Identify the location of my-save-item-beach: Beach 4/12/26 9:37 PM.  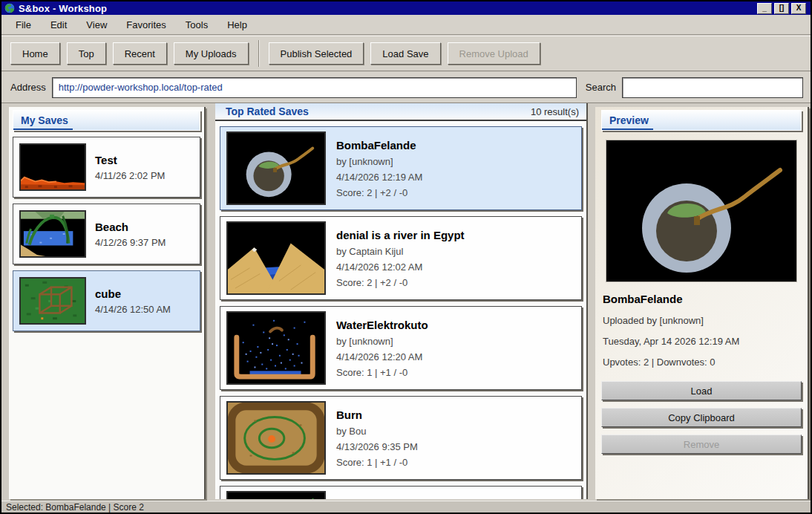
(107, 234).